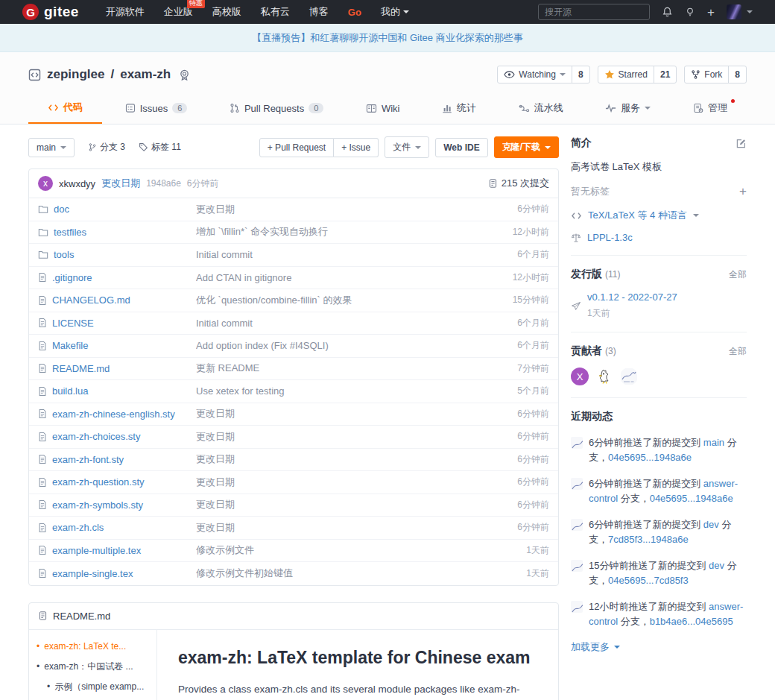  Describe the element at coordinates (627, 108) in the screenshot. I see `tab-服务: 服务` at that location.